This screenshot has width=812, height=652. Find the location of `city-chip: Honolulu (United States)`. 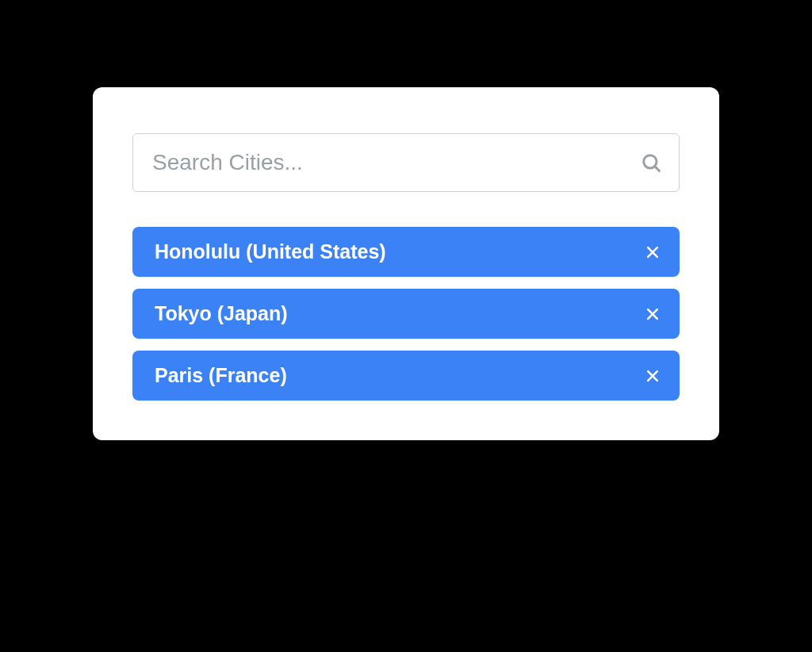

city-chip: Honolulu (United States) is located at coordinates (406, 252).